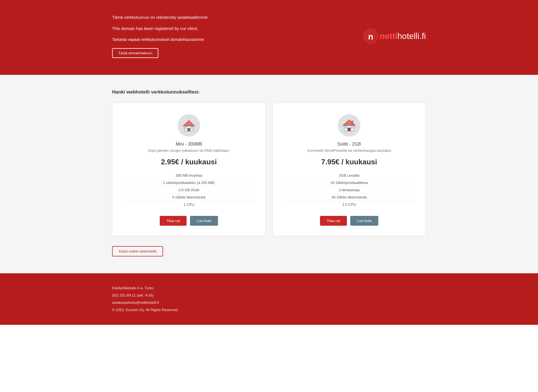  I want to click on card-mini-tagline: Sopii pienten sivujen julkaisuun tai DNS…, so click(189, 151).